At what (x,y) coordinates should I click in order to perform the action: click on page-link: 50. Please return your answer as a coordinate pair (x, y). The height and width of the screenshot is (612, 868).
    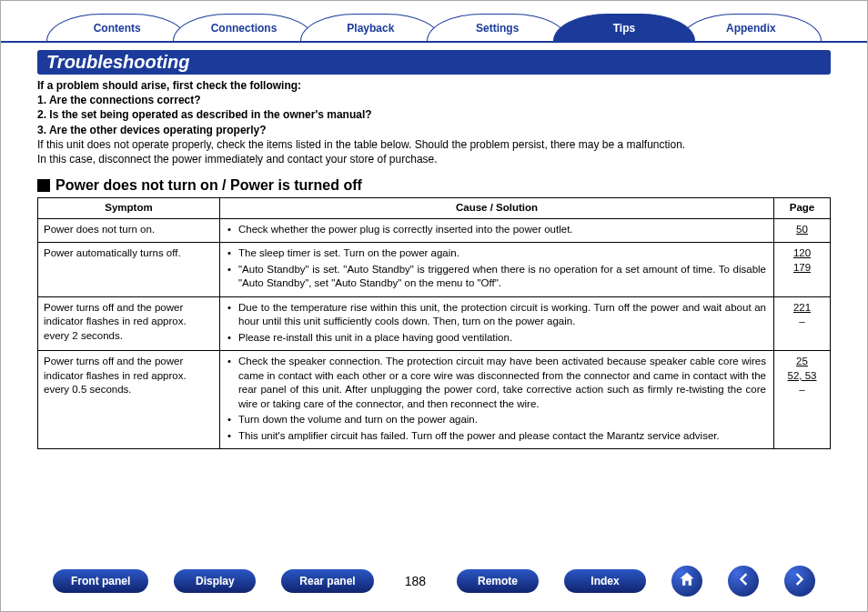
    Looking at the image, I should click on (802, 230).